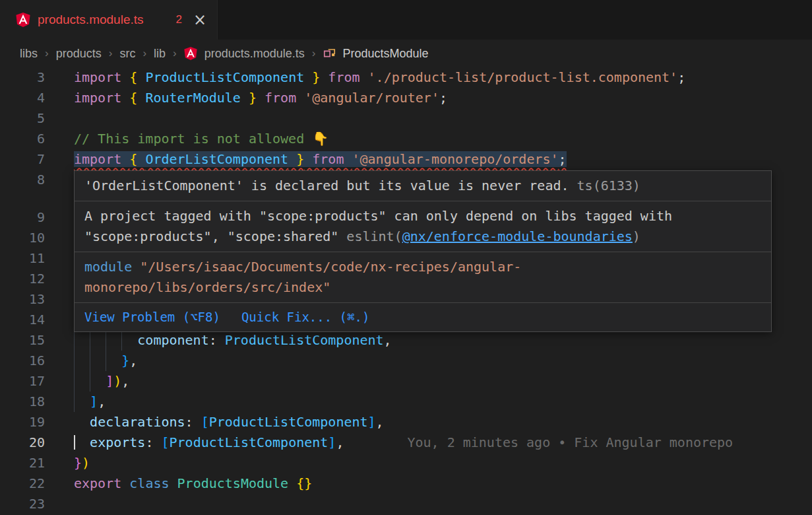  Describe the element at coordinates (22, 160) in the screenshot. I see `line-number: 7` at that location.